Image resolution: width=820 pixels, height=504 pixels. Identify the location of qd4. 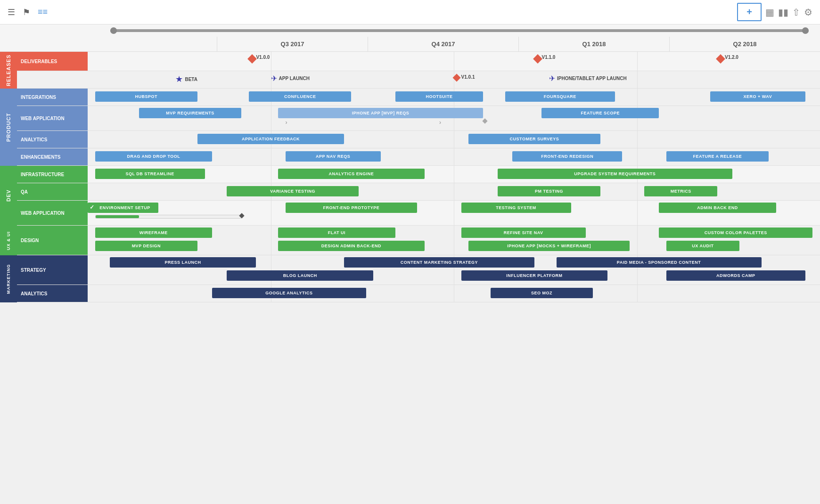
(271, 118).